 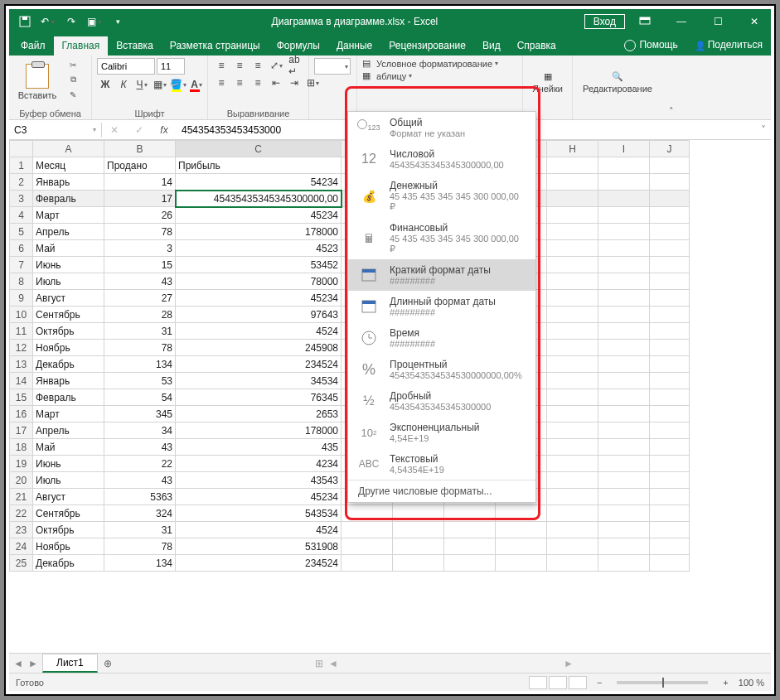 What do you see at coordinates (355, 46) in the screenshot?
I see `tab-data: Данные` at bounding box center [355, 46].